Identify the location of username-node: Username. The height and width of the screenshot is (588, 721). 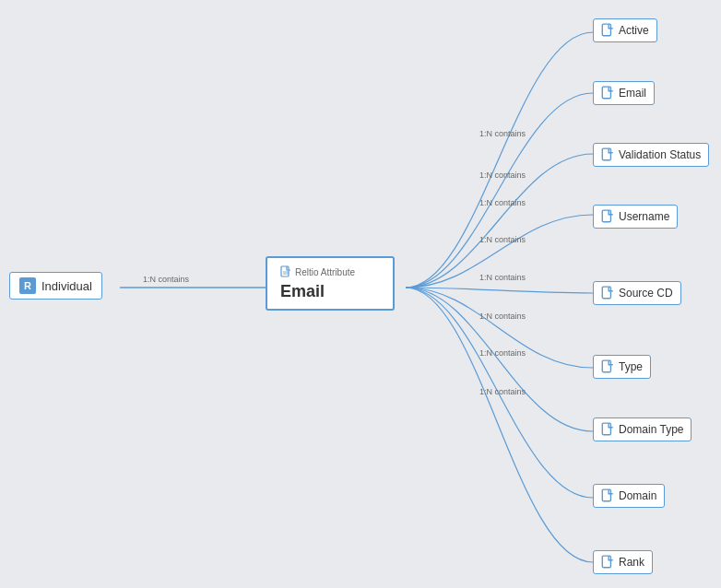
(635, 217).